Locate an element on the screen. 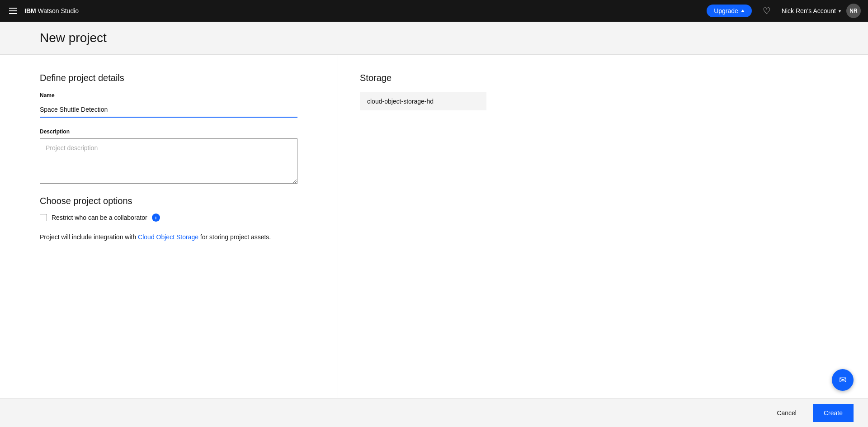 This screenshot has width=868, height=427. cloud-object-storage-link: Cloud Object Storage is located at coordinates (168, 237).